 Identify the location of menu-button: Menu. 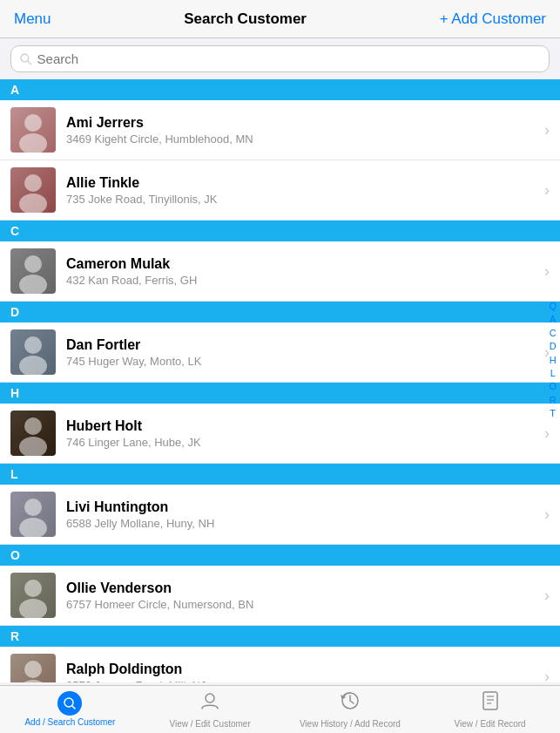
(33, 19).